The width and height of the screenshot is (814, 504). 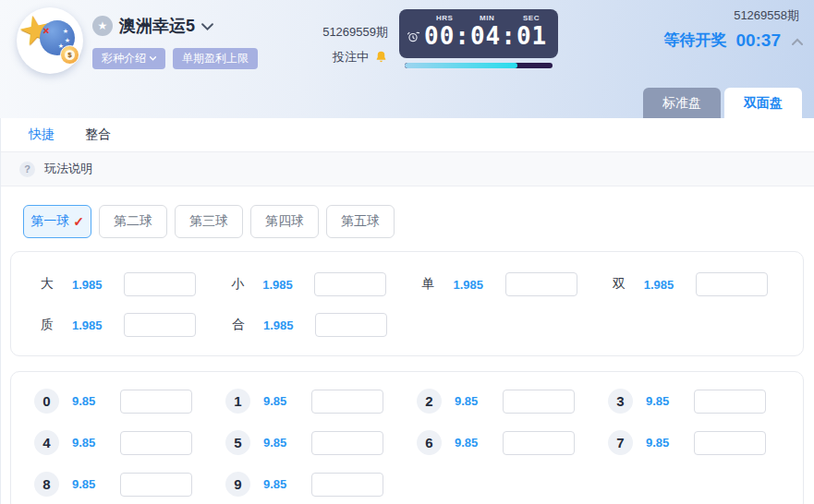 What do you see at coordinates (248, 325) in the screenshot?
I see `bet-label: 合` at bounding box center [248, 325].